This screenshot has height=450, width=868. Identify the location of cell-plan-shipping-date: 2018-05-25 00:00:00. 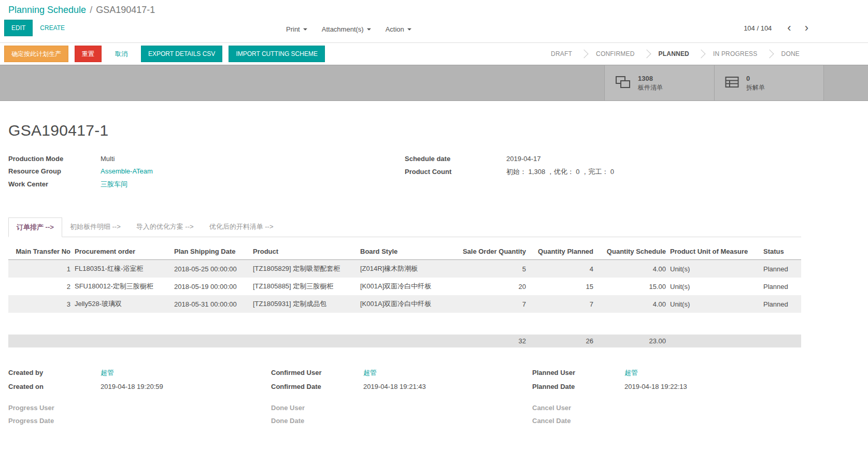
(211, 269).